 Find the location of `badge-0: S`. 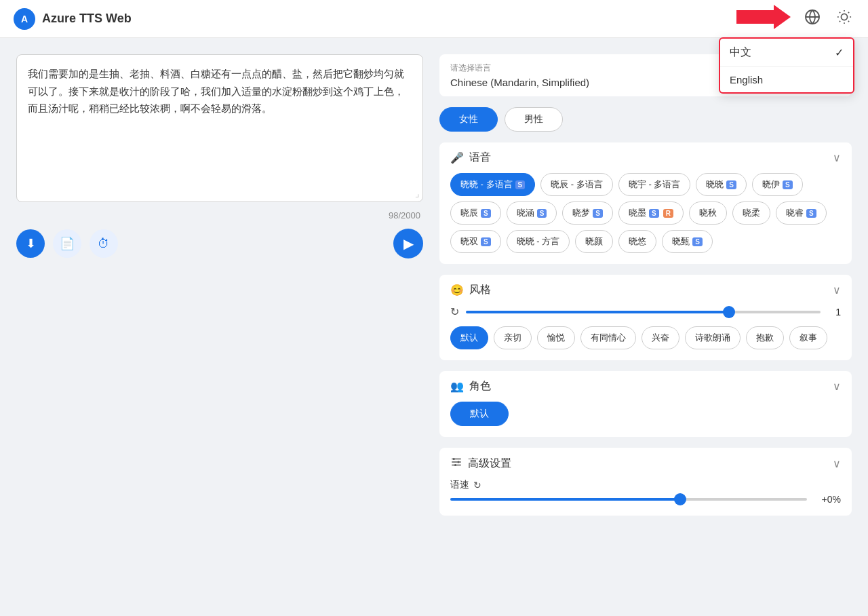

badge-0: S is located at coordinates (521, 185).